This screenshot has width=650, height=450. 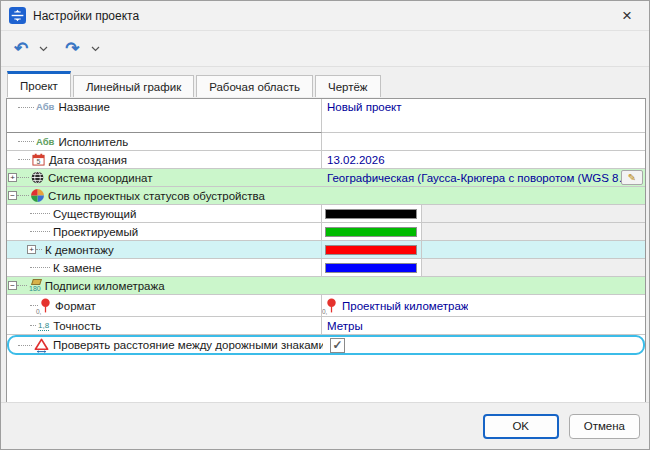 I want to click on check-distance-checkbox: ✓, so click(x=338, y=346).